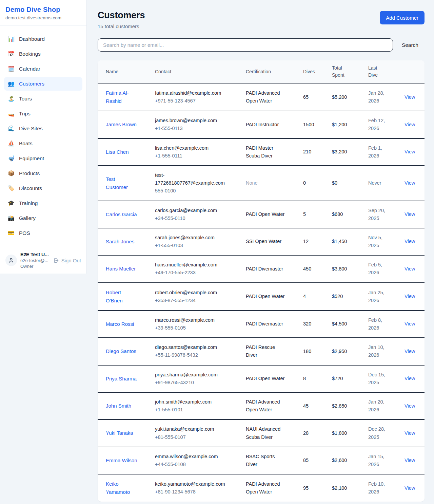 The width and height of the screenshot is (434, 504). Describe the element at coordinates (192, 484) in the screenshot. I see `customer-email: keiko.yamamoto@example.com` at that location.